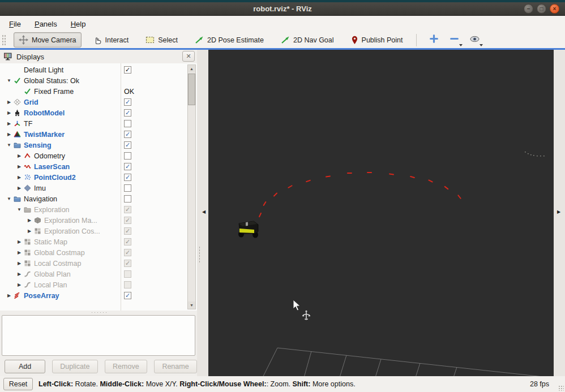  Describe the element at coordinates (559, 212) in the screenshot. I see `expand-right-arrow-icon: ▶` at that location.